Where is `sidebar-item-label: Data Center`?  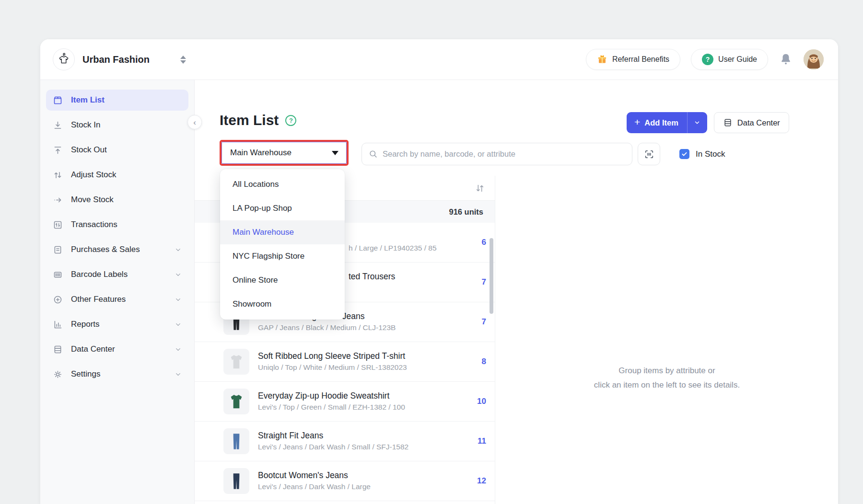 sidebar-item-label: Data Center is located at coordinates (93, 349).